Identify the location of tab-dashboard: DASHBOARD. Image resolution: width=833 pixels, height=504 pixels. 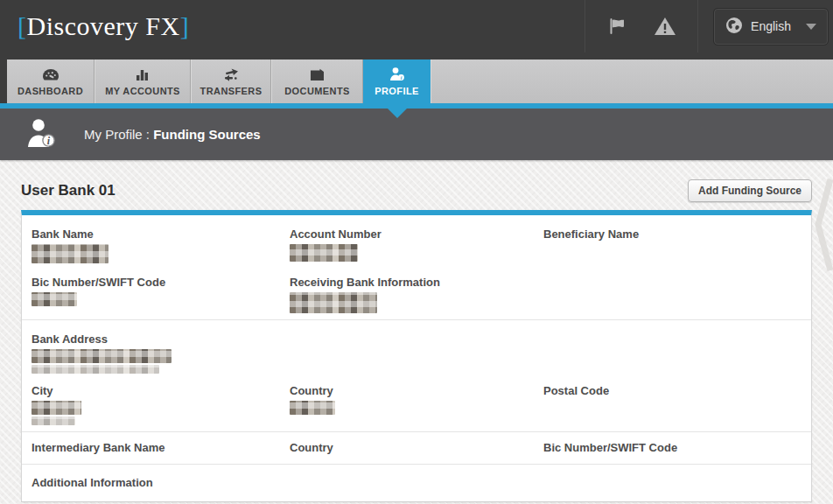
(51, 81).